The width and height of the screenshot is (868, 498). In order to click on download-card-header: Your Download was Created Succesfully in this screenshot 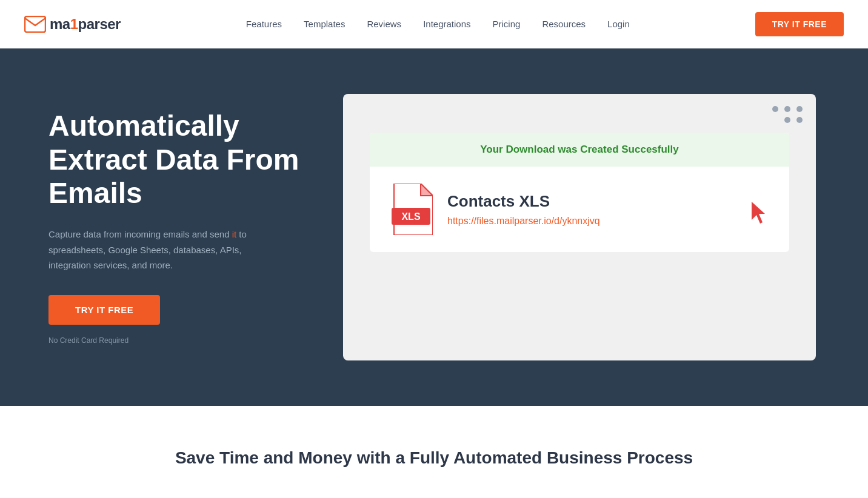, I will do `click(579, 150)`.